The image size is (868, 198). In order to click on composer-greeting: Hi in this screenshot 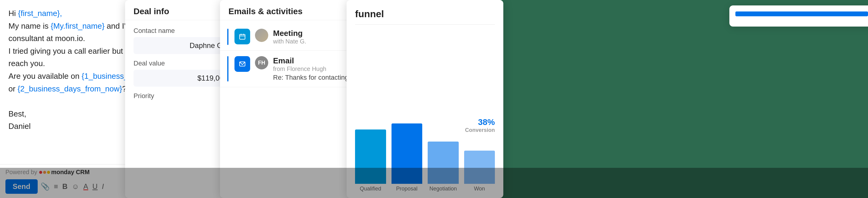, I will do `click(13, 13)`.